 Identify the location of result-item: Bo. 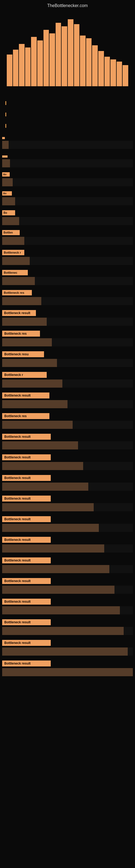
(68, 198).